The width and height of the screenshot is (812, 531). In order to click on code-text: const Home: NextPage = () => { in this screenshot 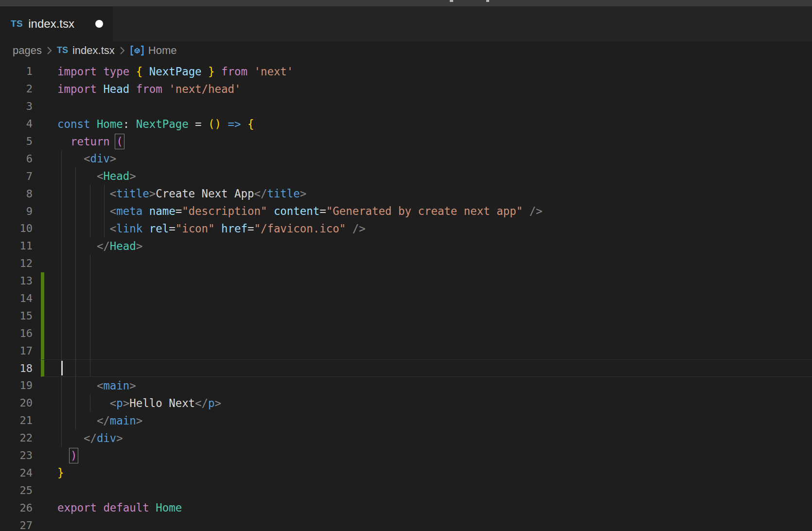, I will do `click(156, 124)`.